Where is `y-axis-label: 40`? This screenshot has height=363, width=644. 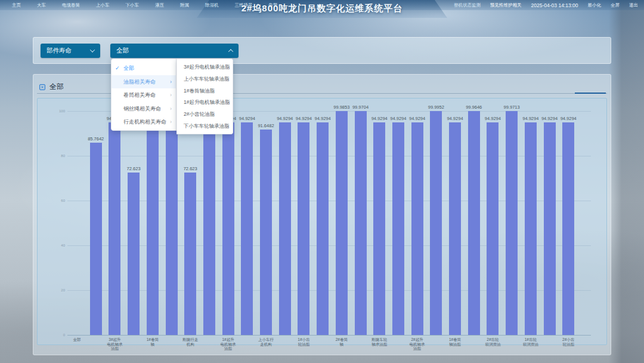
y-axis-label: 40 is located at coordinates (57, 245).